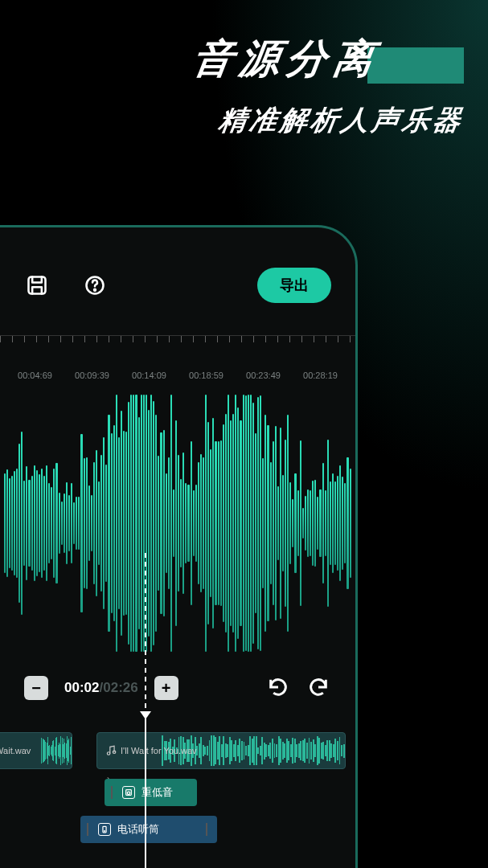  What do you see at coordinates (129, 792) in the screenshot?
I see `speaker-icon` at bounding box center [129, 792].